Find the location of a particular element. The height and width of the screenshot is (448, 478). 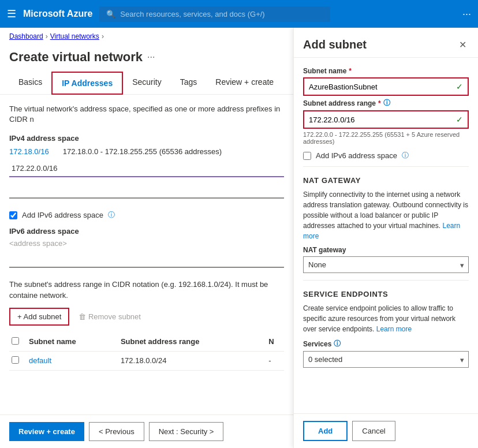

subnet-name-input-container: ✓ is located at coordinates (386, 87).